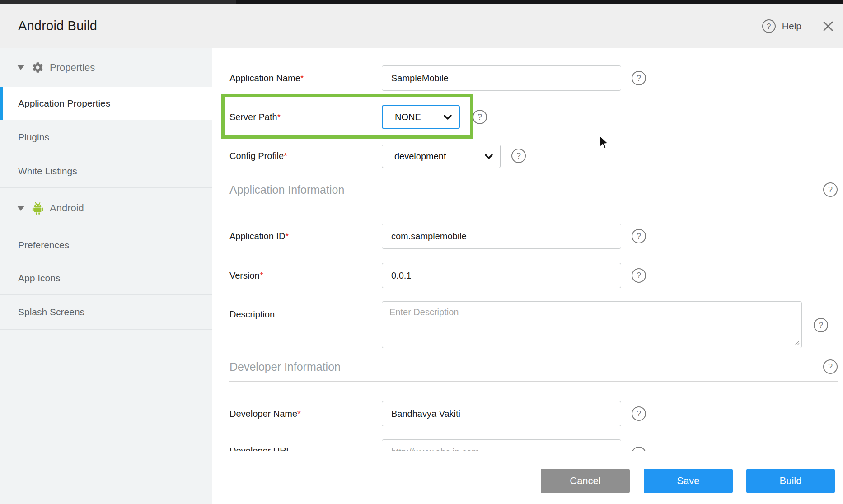 This screenshot has width=843, height=504. Describe the element at coordinates (106, 209) in the screenshot. I see `sidebar-group-android: Android` at that location.